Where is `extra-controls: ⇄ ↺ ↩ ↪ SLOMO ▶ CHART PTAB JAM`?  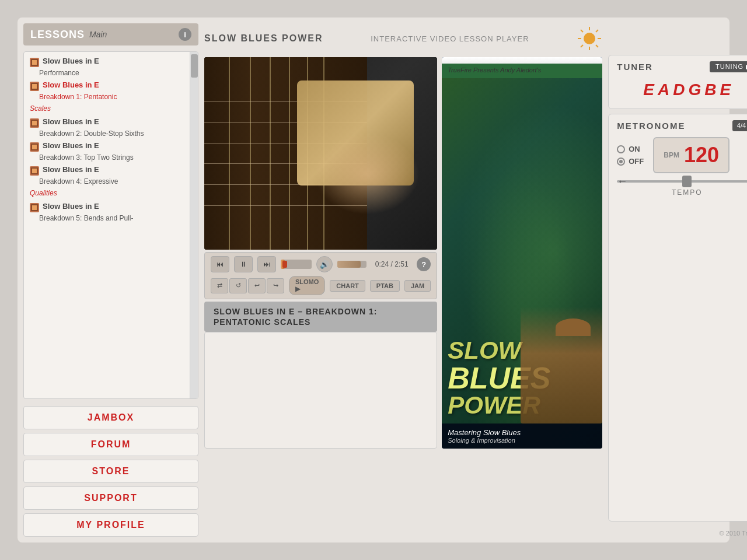
extra-controls: ⇄ ↺ ↩ ↪ SLOMO ▶ CHART PTAB JAM is located at coordinates (321, 286).